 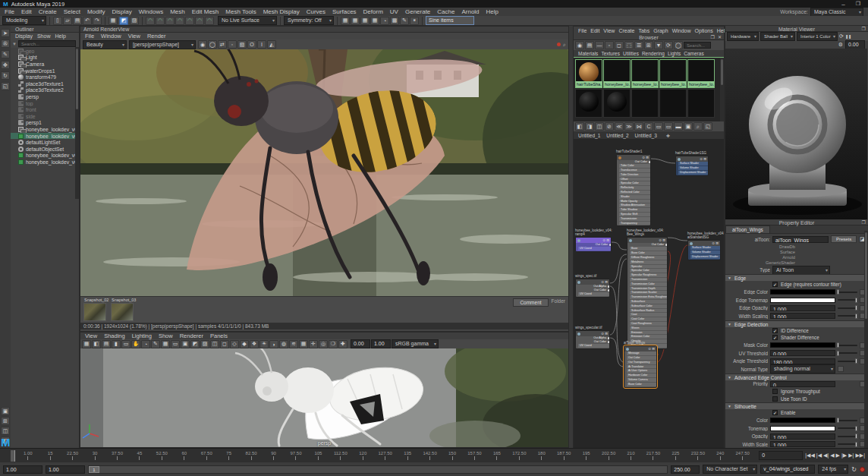 What do you see at coordinates (160, 21) in the screenshot?
I see `snap-curve-icon: ◠` at bounding box center [160, 21].